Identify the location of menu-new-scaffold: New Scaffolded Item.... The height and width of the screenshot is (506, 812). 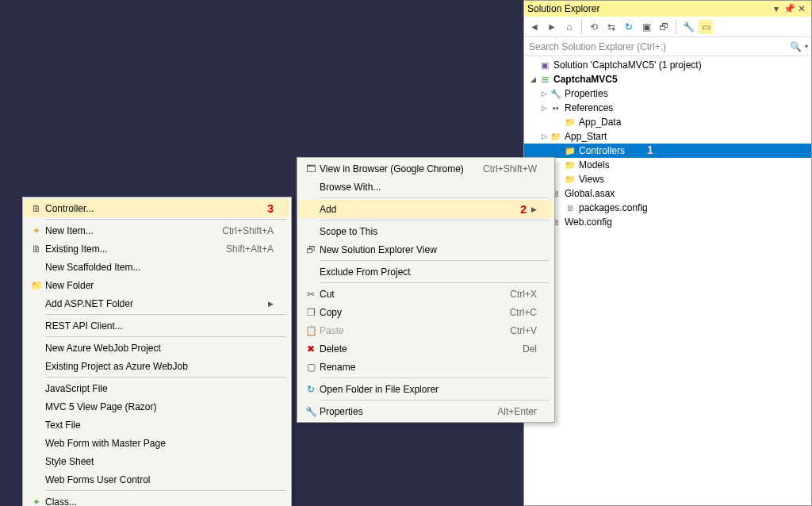
(157, 266).